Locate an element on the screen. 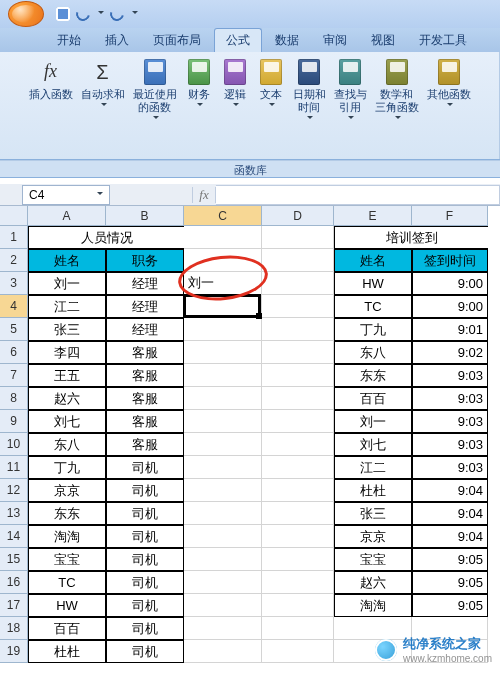 Image resolution: width=500 pixels, height=676 pixels. tab-layout: 页面布局 is located at coordinates (177, 40).